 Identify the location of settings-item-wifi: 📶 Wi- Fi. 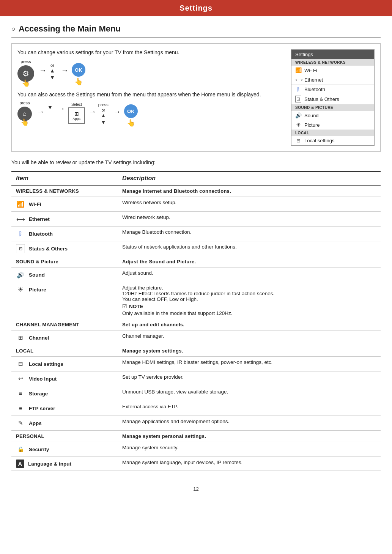
(333, 71).